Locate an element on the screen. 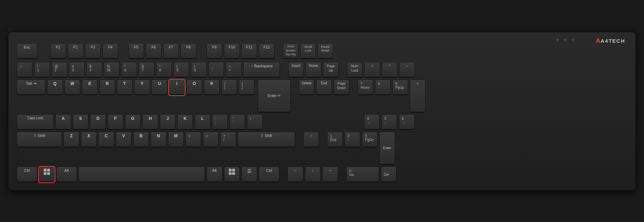 This screenshot has height=222, width=644. key-num2: 2↓ is located at coordinates (352, 140).